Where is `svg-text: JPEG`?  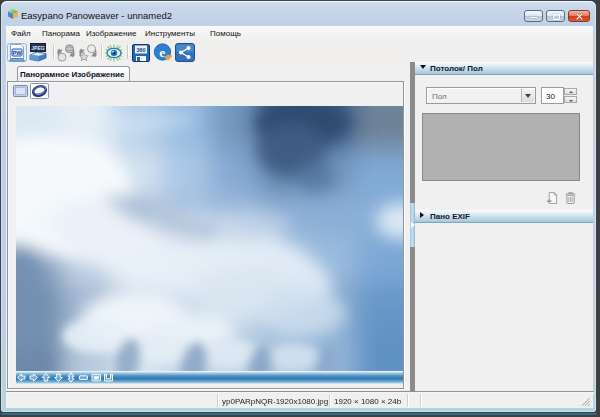 svg-text: JPEG is located at coordinates (38, 48).